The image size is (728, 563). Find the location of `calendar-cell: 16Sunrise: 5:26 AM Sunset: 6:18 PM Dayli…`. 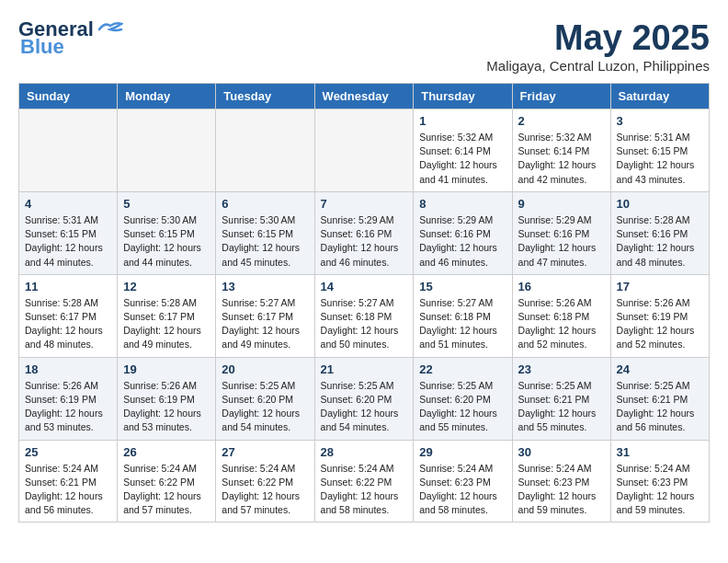

calendar-cell: 16Sunrise: 5:26 AM Sunset: 6:18 PM Dayli… is located at coordinates (561, 316).